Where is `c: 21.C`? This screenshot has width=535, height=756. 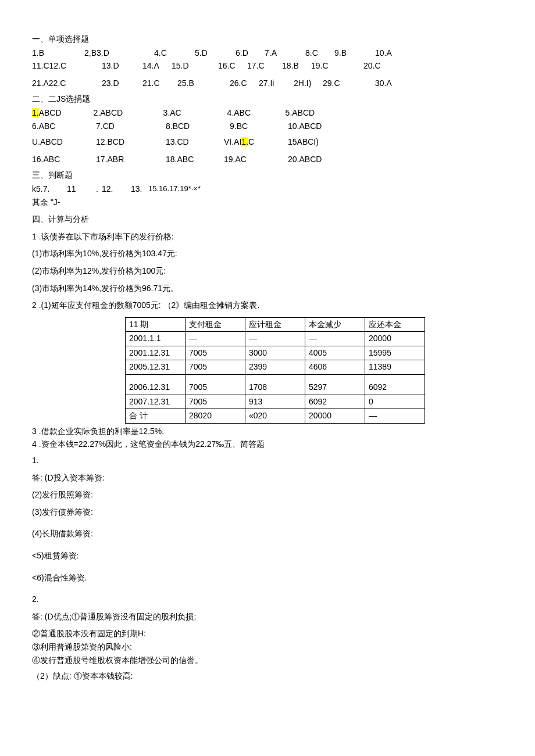 c: 21.C is located at coordinates (160, 84).